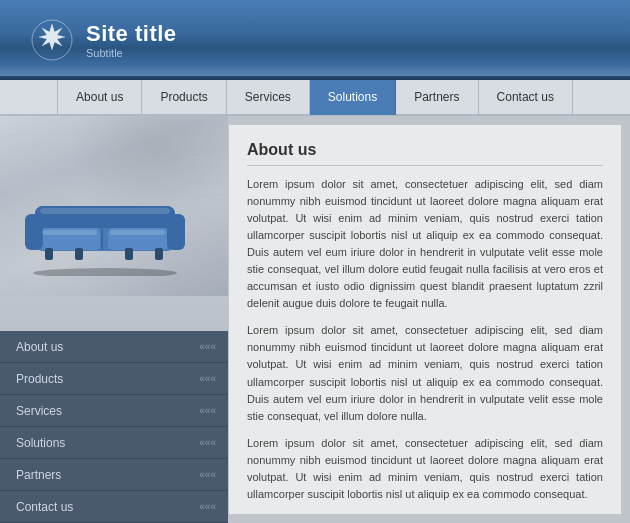 The image size is (630, 523). What do you see at coordinates (40, 443) in the screenshot?
I see `sidebar-item-solutions-label: Solutions` at bounding box center [40, 443].